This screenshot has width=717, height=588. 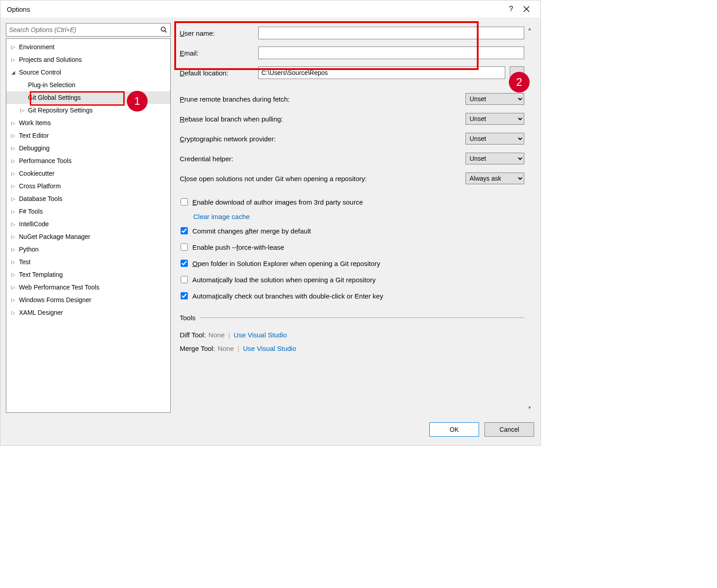 What do you see at coordinates (184, 202) in the screenshot?
I see `enable-download-checkbox` at bounding box center [184, 202].